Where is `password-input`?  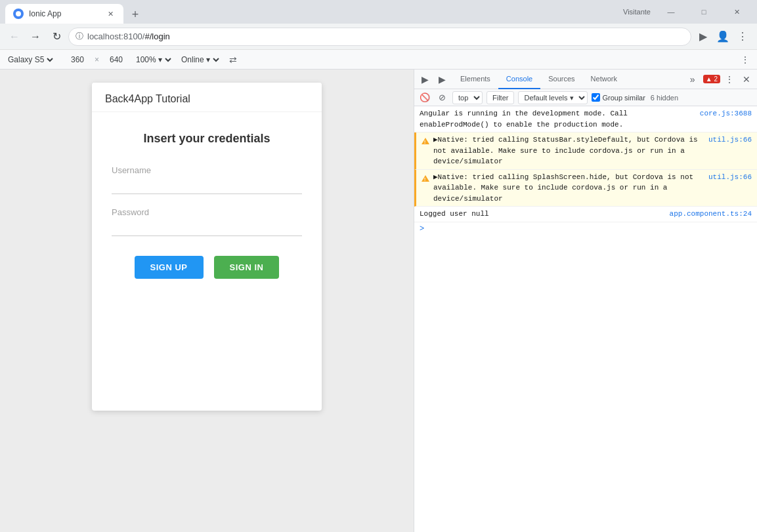
password-input is located at coordinates (207, 228).